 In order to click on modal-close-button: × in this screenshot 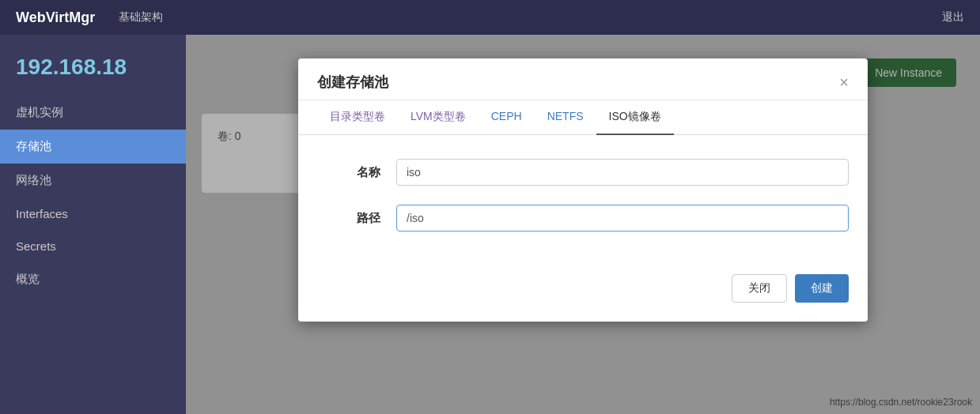, I will do `click(844, 82)`.